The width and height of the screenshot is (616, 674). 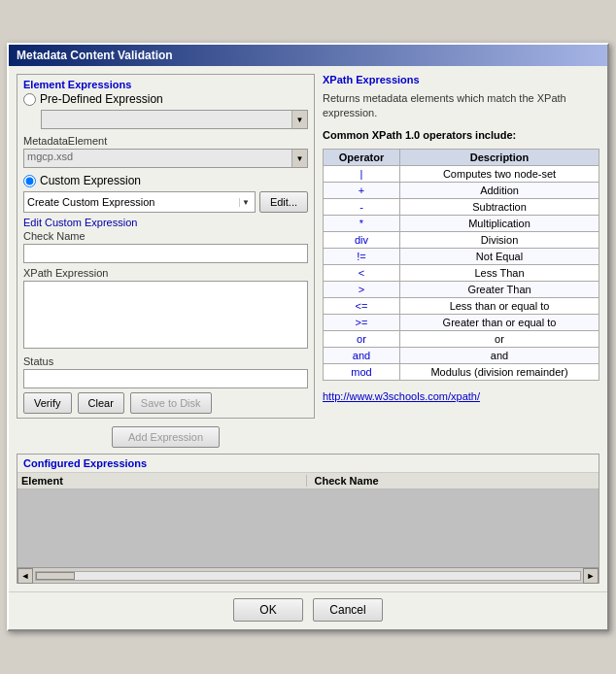 What do you see at coordinates (165, 361) in the screenshot?
I see `status-label: Status` at bounding box center [165, 361].